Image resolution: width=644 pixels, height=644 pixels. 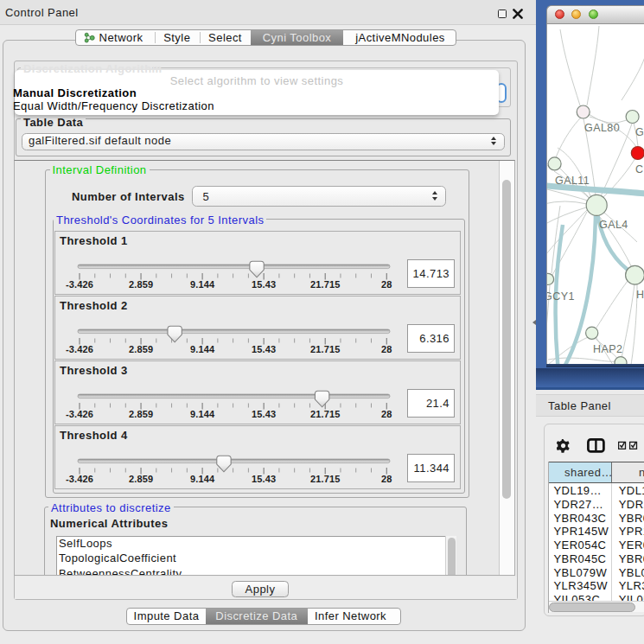 What do you see at coordinates (640, 132) in the screenshot?
I see `svg-text: GAL` at bounding box center [640, 132].